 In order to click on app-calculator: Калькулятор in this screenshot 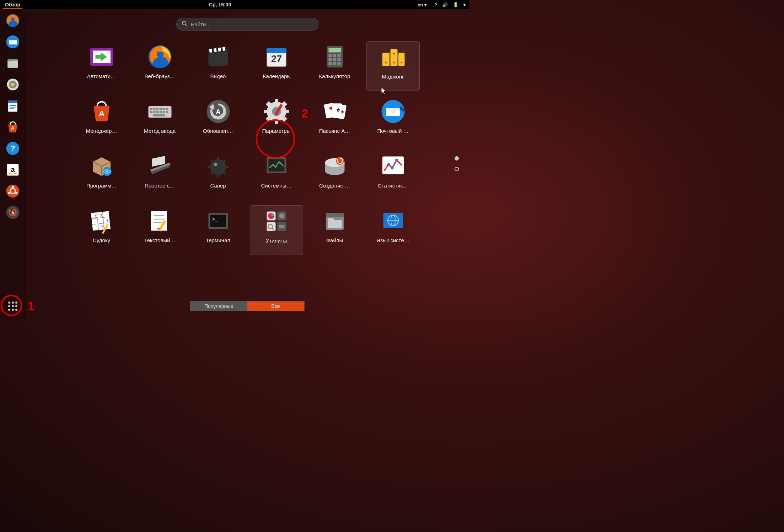, I will do `click(335, 66)`.